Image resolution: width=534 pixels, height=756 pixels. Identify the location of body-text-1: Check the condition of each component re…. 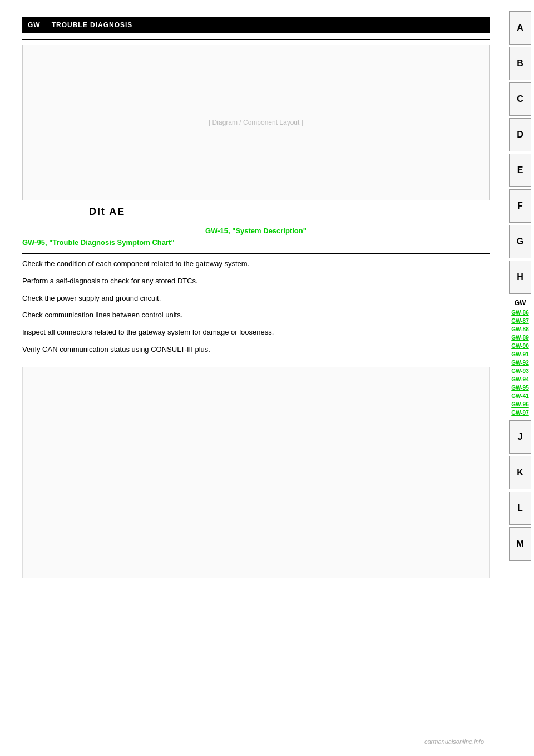
(256, 264).